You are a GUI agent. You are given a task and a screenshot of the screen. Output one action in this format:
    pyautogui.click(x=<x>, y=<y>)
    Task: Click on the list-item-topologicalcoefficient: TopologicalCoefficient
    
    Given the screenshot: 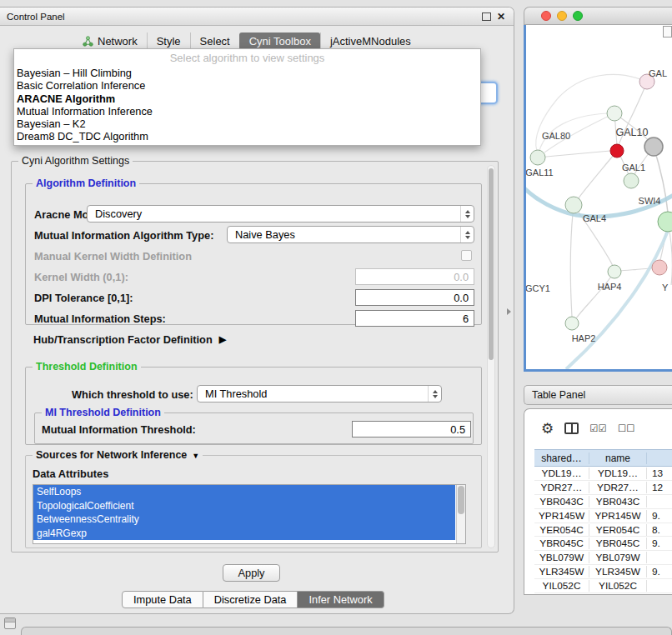 What is the action you would take?
    pyautogui.click(x=244, y=507)
    